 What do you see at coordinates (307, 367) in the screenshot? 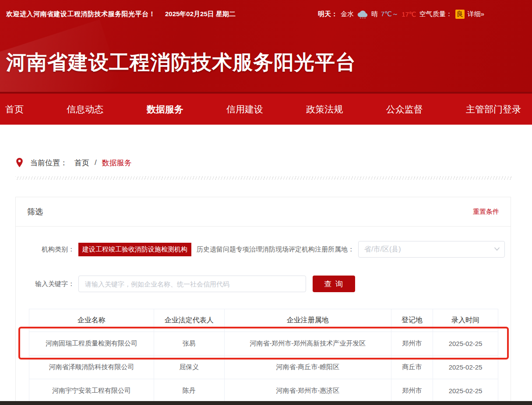
I see `cell-registered-address: 河南省-商丘市-睢阳区` at bounding box center [307, 367].